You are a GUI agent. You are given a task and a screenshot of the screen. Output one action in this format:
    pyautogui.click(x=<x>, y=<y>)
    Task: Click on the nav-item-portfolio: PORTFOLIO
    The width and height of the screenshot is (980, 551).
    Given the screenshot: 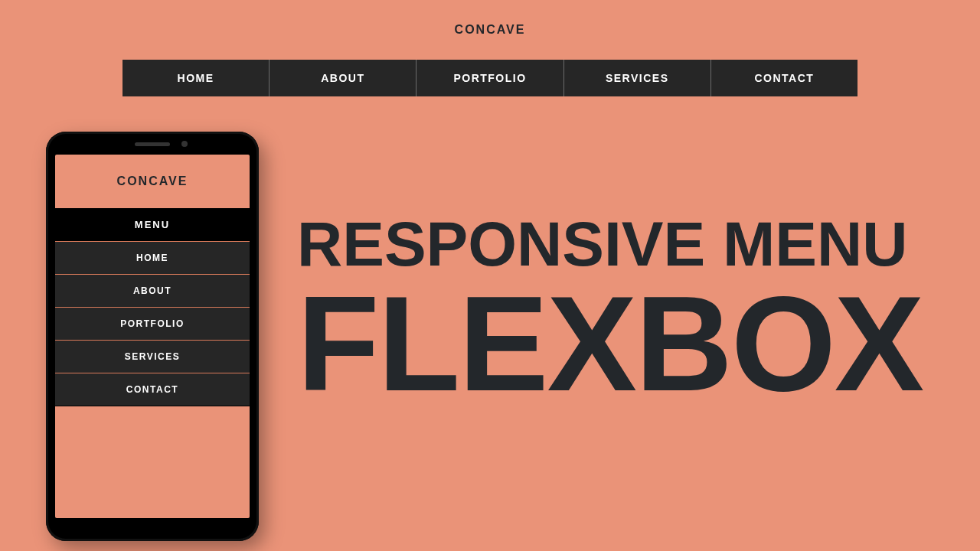 What is the action you would take?
    pyautogui.click(x=490, y=78)
    